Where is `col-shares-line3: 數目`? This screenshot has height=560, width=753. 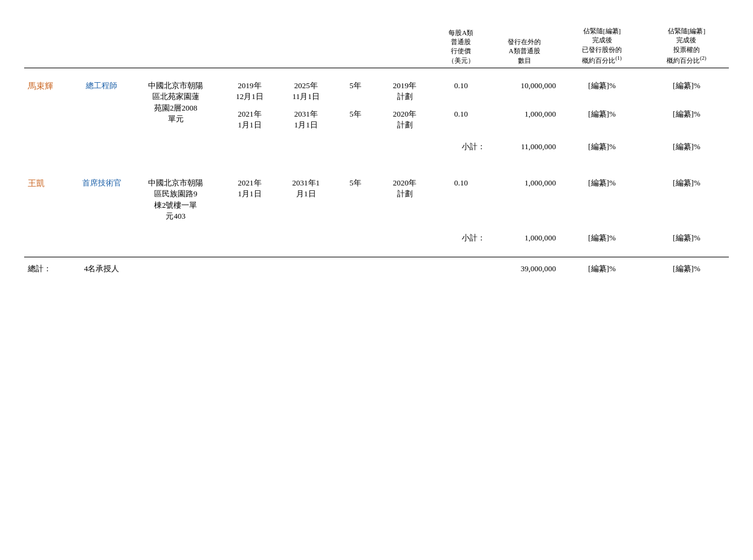 col-shares-line3: 數目 is located at coordinates (525, 60).